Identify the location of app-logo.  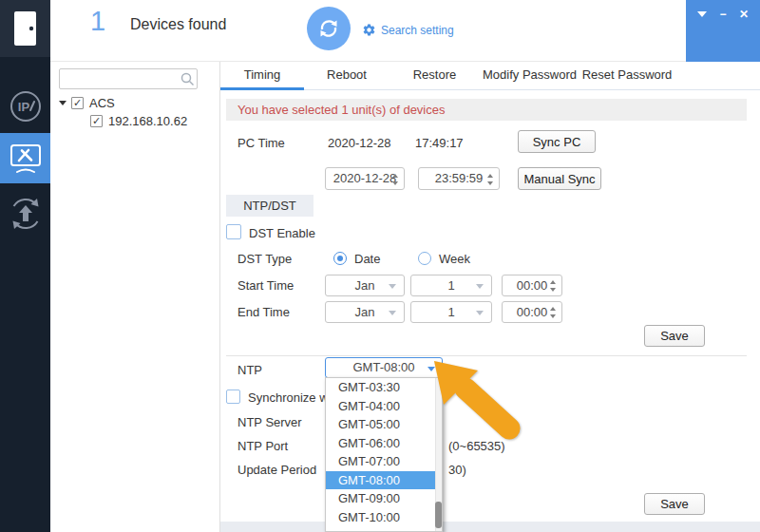
(25, 28).